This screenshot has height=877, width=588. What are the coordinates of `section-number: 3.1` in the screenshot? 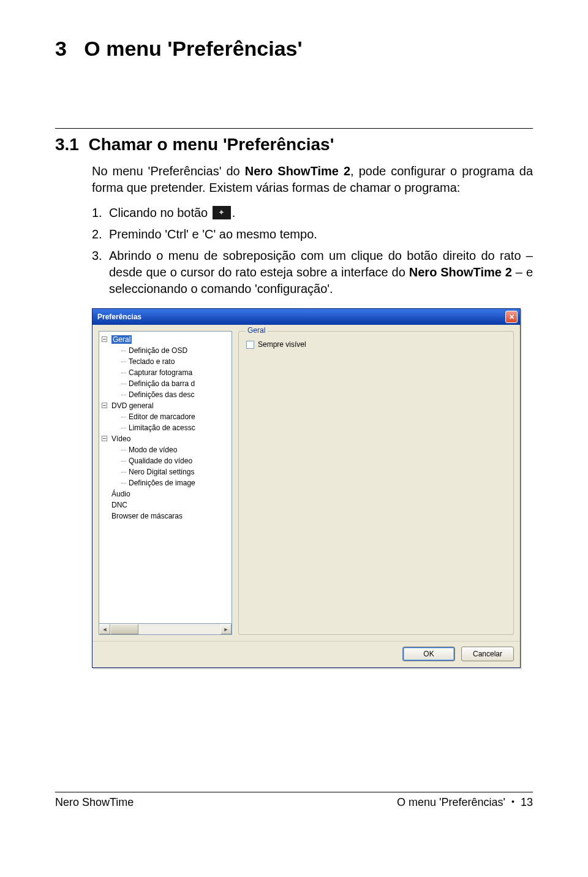 It's located at (67, 145).